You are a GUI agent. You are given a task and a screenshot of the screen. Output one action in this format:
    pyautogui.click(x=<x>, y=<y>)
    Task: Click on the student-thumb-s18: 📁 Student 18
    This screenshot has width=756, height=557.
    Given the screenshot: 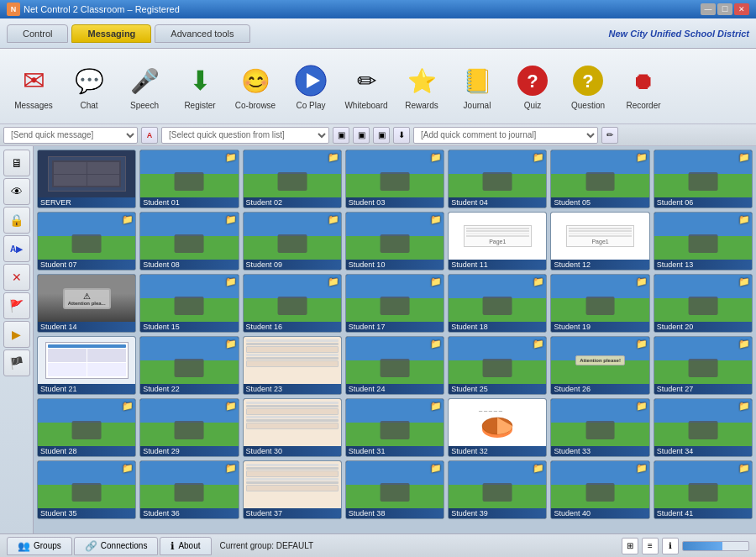 What is the action you would take?
    pyautogui.click(x=497, y=303)
    